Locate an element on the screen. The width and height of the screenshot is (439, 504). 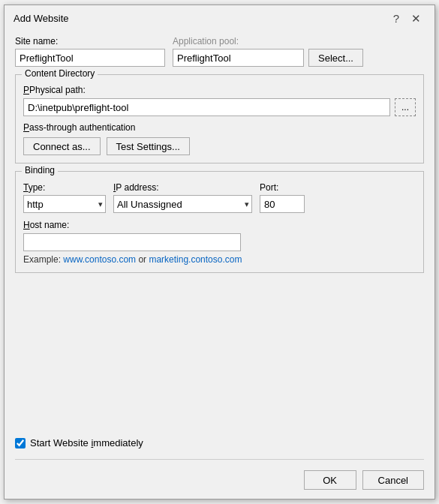
ip-select-wrapper: All Unassigned is located at coordinates (183, 204).